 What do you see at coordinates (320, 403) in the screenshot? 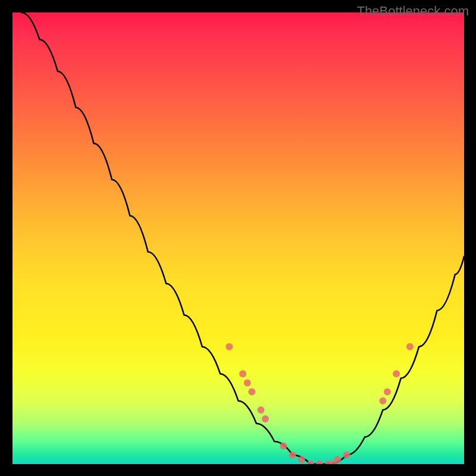
I see `scatter-points-group` at bounding box center [320, 403].